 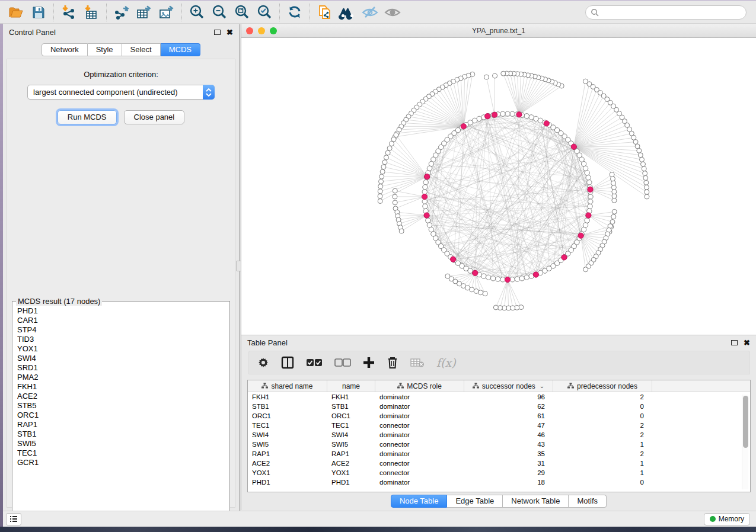 I want to click on column-header-MCDS-role: MCDS role, so click(x=420, y=386).